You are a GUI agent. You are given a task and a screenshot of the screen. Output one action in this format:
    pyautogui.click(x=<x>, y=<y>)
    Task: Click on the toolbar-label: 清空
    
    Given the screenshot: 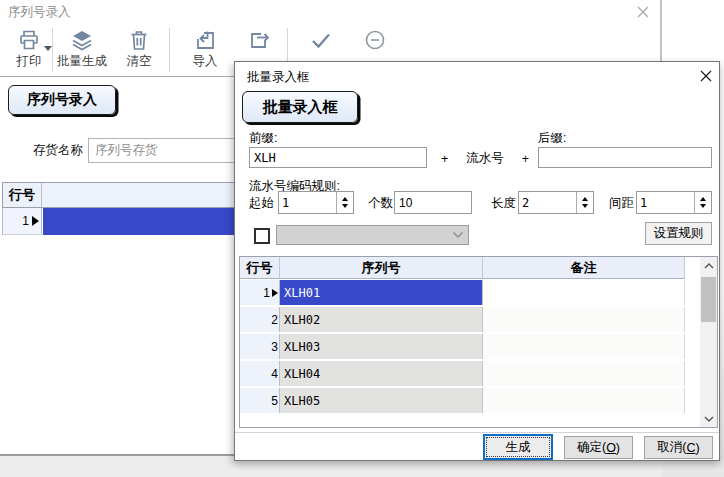 What is the action you would take?
    pyautogui.click(x=140, y=62)
    